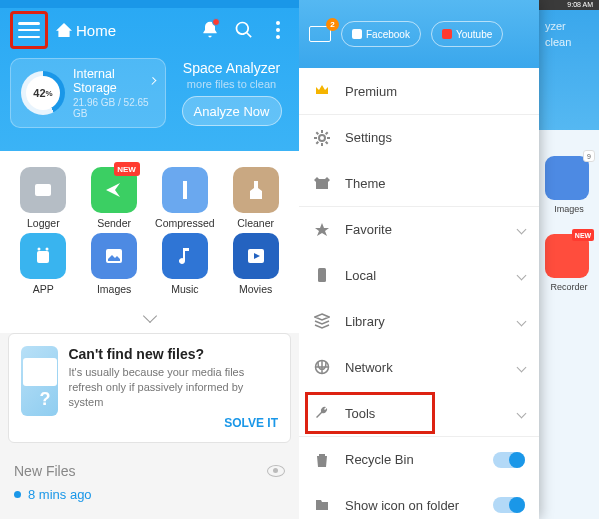  I want to click on storage-row: 42% Internal Storage 21.96 GB / 52.65 GB…, so click(150, 90).